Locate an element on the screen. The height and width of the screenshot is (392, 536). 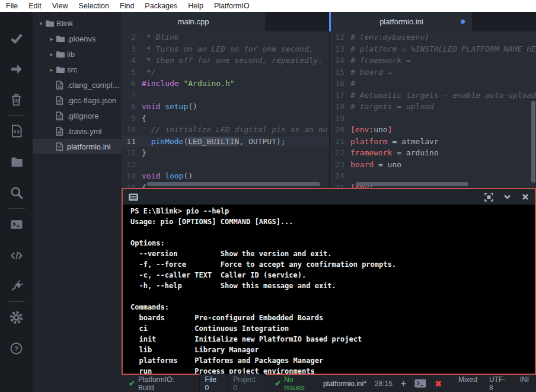
statusbar-right: Mixed UTF-8 INI is located at coordinates (493, 384).